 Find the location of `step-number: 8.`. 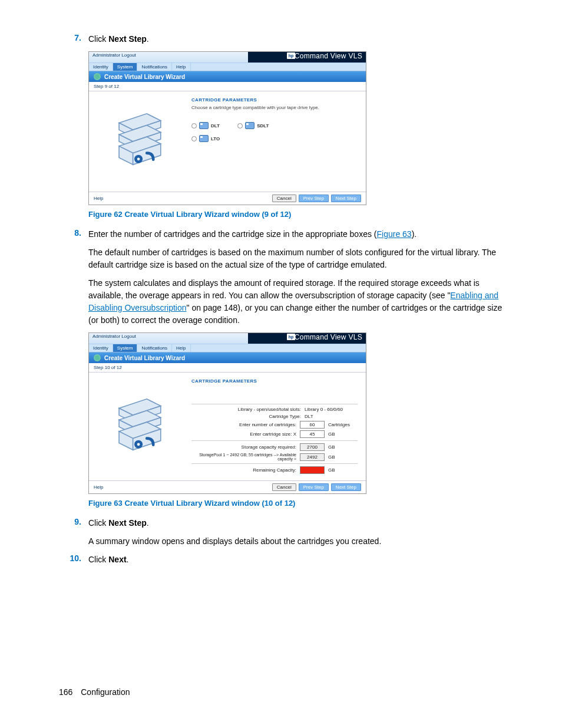

step-number: 8. is located at coordinates (74, 235).